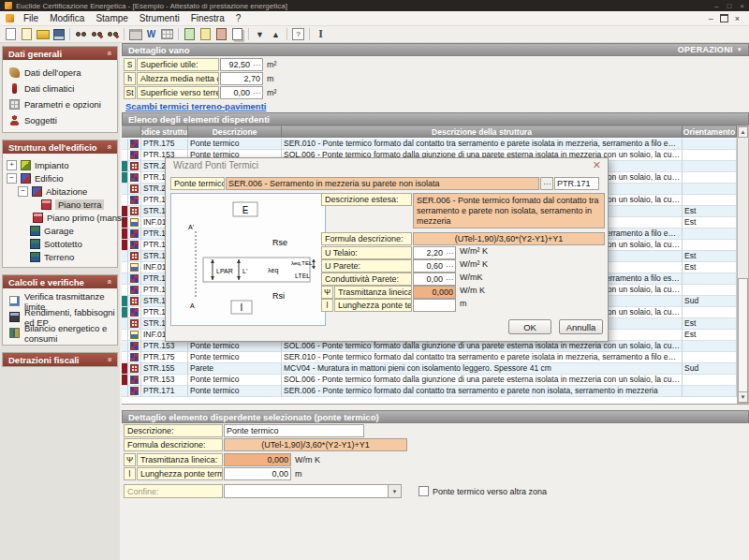 This screenshot has width=749, height=560. I want to click on panel-header: Detrazioni fiscali«, so click(60, 360).